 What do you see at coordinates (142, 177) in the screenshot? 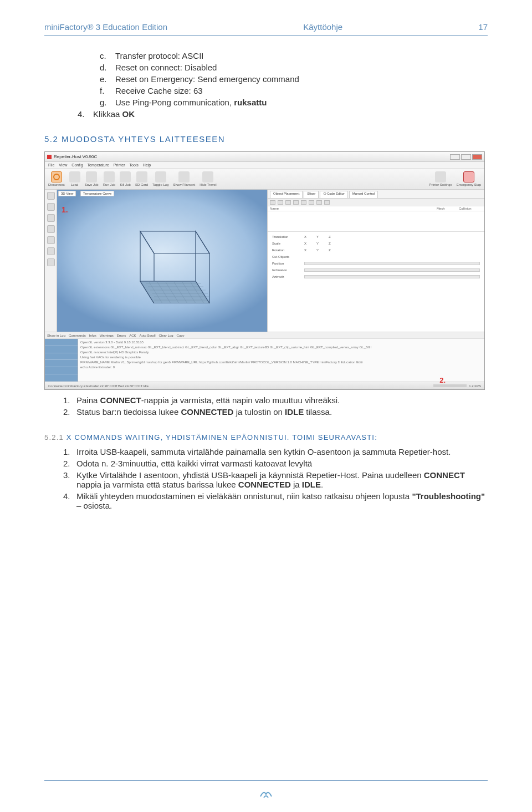
I see `sd-icon` at bounding box center [142, 177].